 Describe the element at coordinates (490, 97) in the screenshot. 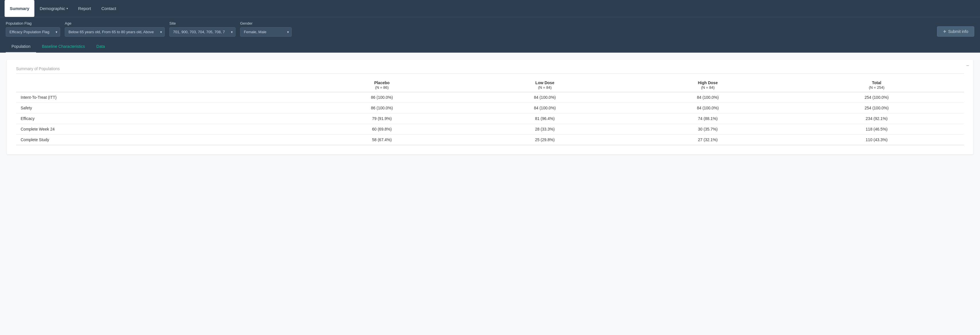

I see `table-row: Intent-To-Treat (ITT) 86 (100.0%) 84 (10…` at that location.